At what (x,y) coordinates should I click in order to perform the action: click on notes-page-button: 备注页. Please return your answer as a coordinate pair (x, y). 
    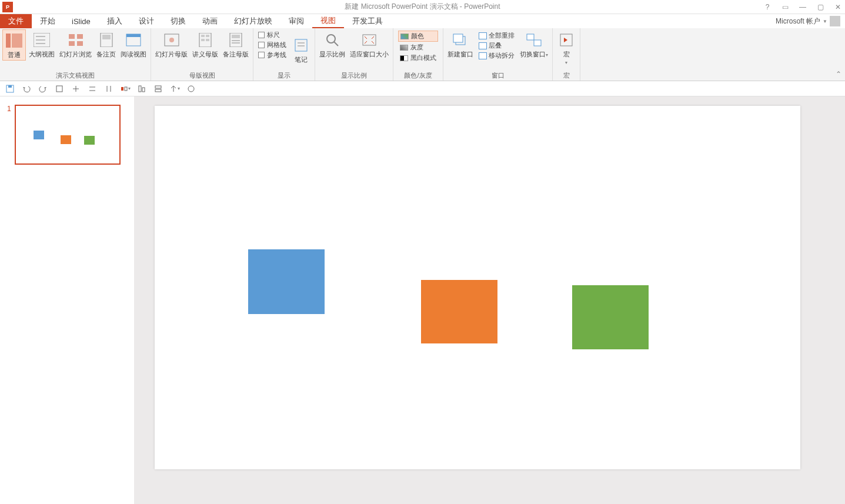
    Looking at the image, I should click on (106, 45).